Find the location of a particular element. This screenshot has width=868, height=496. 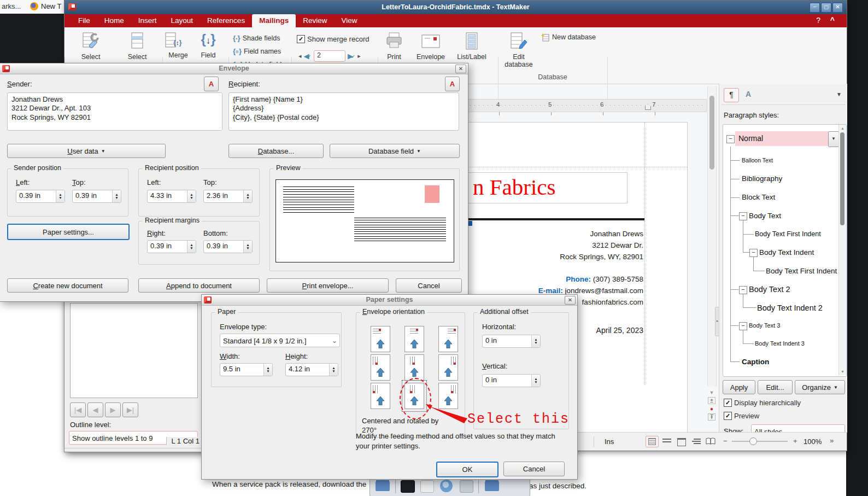

terminal-icon is located at coordinates (408, 487).